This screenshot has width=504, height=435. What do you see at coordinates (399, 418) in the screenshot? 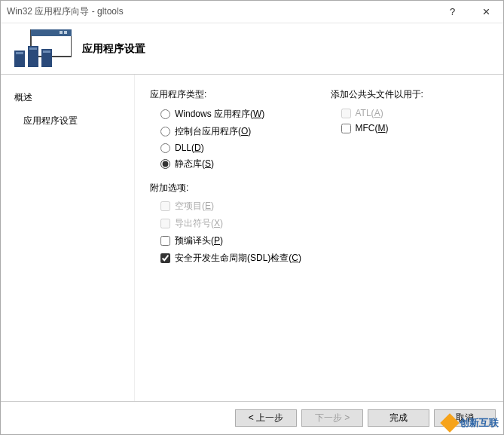
I see `finish-button: 完成` at bounding box center [399, 418].